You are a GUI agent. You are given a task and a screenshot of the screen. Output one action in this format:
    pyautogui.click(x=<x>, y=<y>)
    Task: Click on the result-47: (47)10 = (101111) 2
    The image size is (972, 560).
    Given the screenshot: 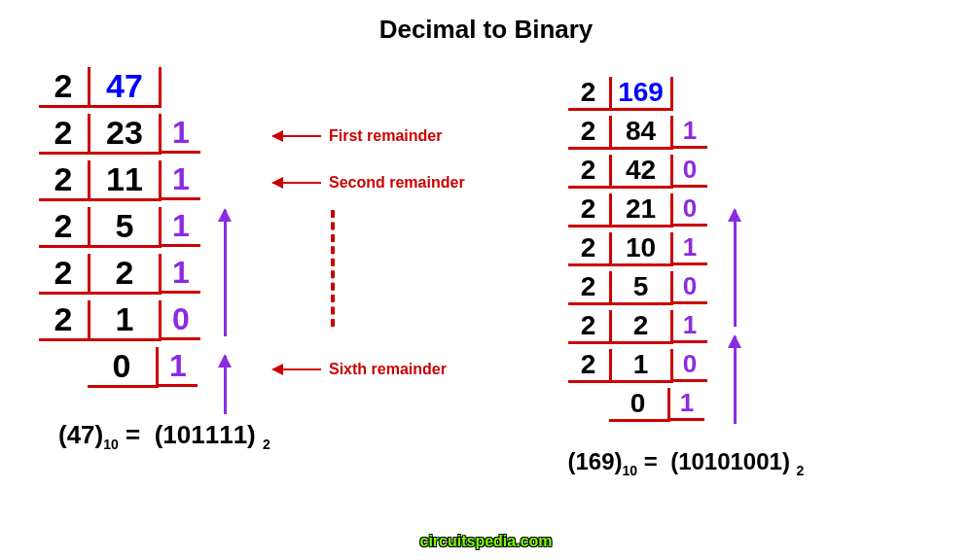 What is the action you would take?
    pyautogui.click(x=313, y=436)
    